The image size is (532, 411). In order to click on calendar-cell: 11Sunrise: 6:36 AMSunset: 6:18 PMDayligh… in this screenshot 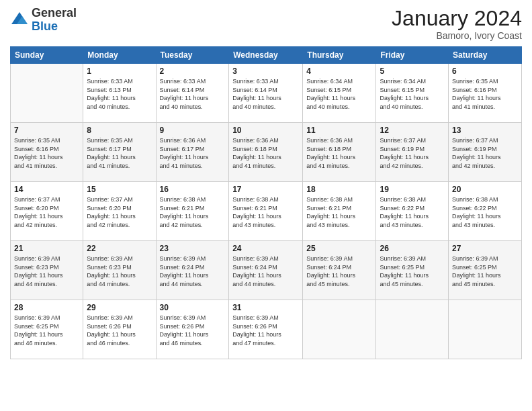, I will do `click(340, 152)`.